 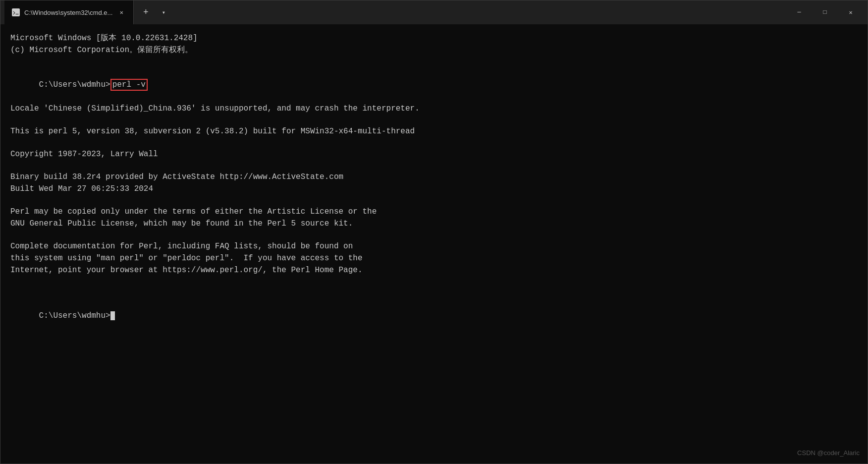 I want to click on active-tab: C:\Windows\system32\cmd.e... ✕, so click(x=69, y=12).